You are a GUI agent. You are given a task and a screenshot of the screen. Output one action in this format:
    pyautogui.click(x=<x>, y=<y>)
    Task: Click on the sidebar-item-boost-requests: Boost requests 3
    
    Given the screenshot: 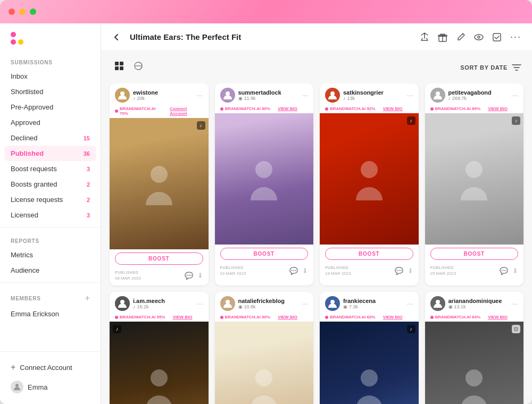 What is the action you would take?
    pyautogui.click(x=50, y=169)
    